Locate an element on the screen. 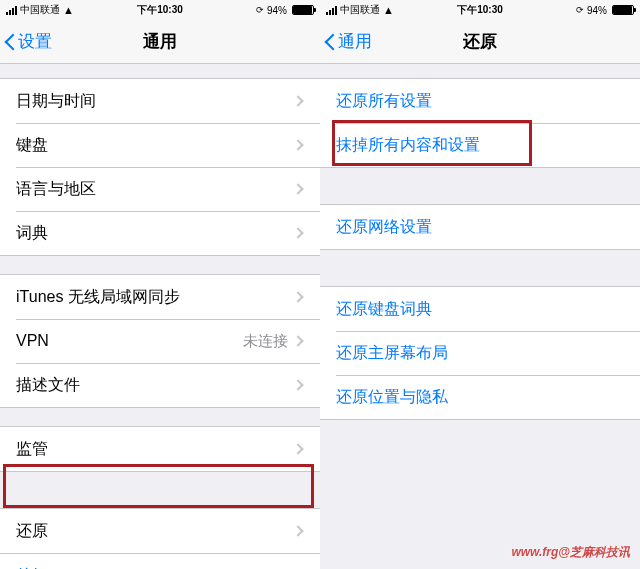 The image size is (640, 569). page-title: 还原 is located at coordinates (480, 42).